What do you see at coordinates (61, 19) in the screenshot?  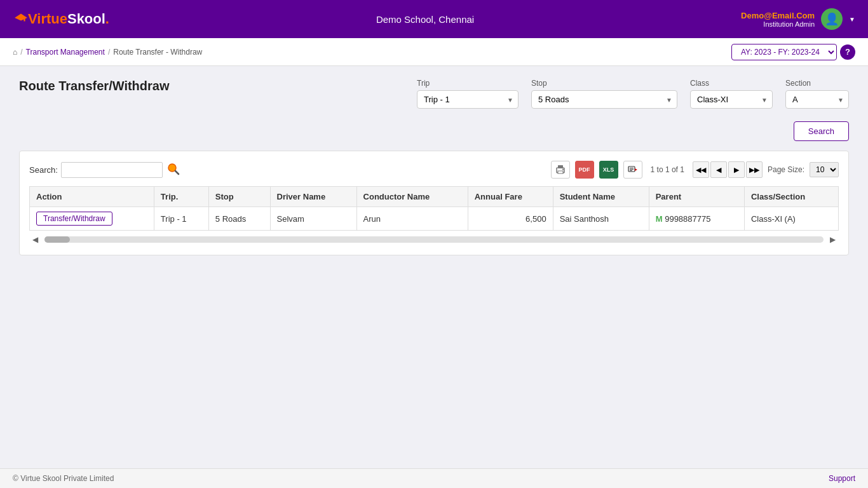 I see `logo: VirtueSkool.` at bounding box center [61, 19].